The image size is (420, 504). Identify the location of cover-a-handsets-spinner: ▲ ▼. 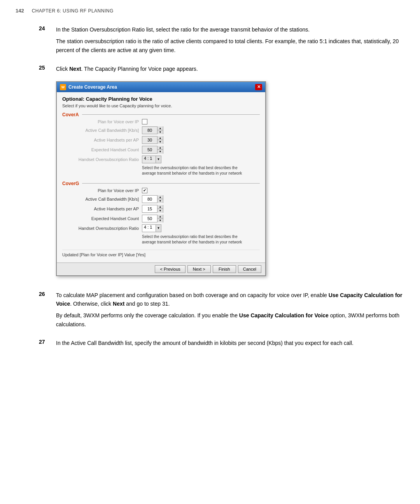
(152, 140).